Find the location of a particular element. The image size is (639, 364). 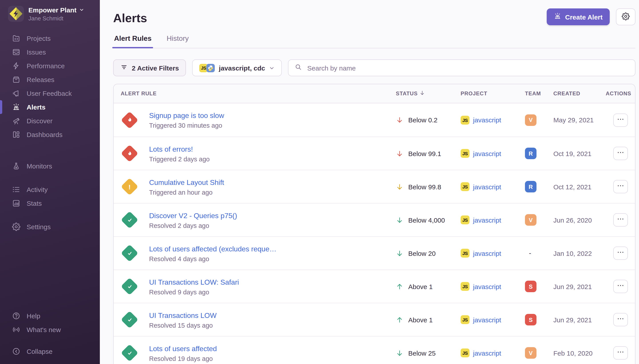

projects-icon is located at coordinates (16, 38).